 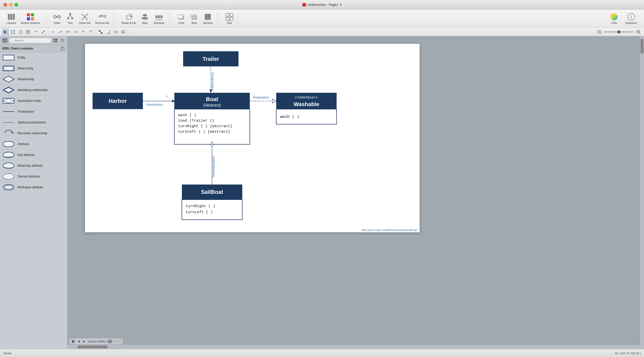 I want to click on line-tool, so click(x=53, y=32).